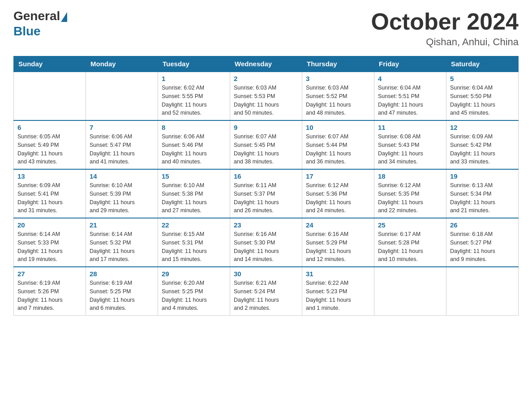  I want to click on day-info: Sunrise: 6:21 AMSunset: 5:24 PMDaylight:…, so click(266, 295).